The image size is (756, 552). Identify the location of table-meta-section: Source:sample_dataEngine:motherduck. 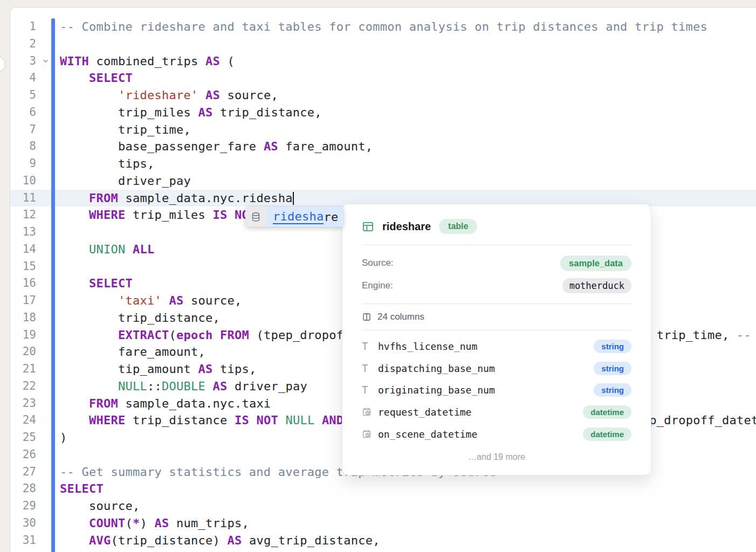
(497, 274).